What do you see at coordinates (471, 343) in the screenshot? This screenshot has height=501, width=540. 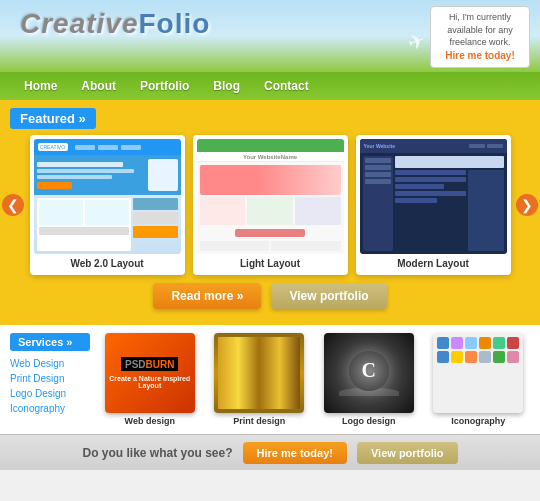 I see `icon-chat` at bounding box center [471, 343].